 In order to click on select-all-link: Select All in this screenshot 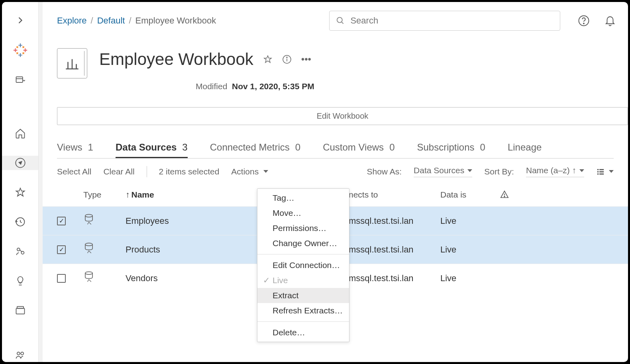, I will do `click(74, 172)`.